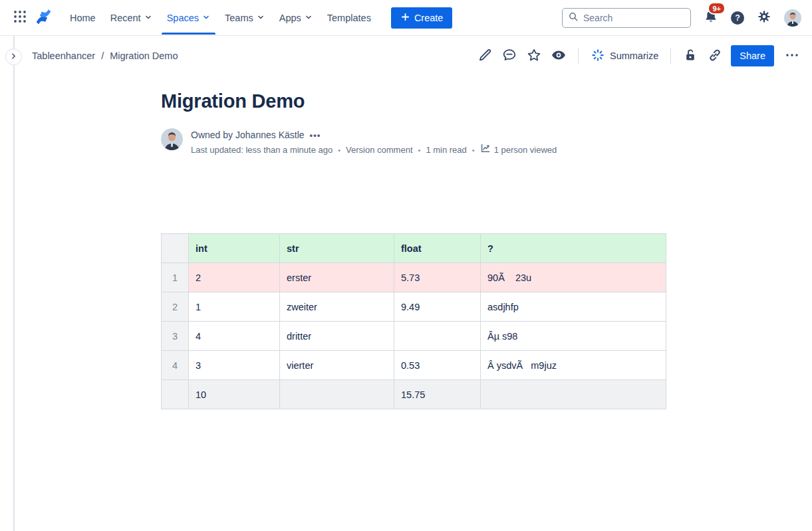  What do you see at coordinates (374, 150) in the screenshot?
I see `page-meta-line: Last updated: less than a minute ago • V…` at bounding box center [374, 150].